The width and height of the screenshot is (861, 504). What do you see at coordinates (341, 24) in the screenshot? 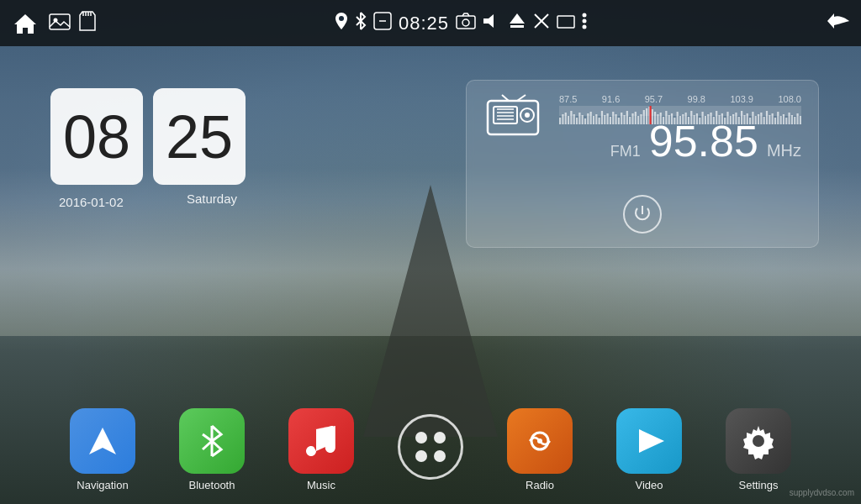
I see `location-icon` at bounding box center [341, 24].